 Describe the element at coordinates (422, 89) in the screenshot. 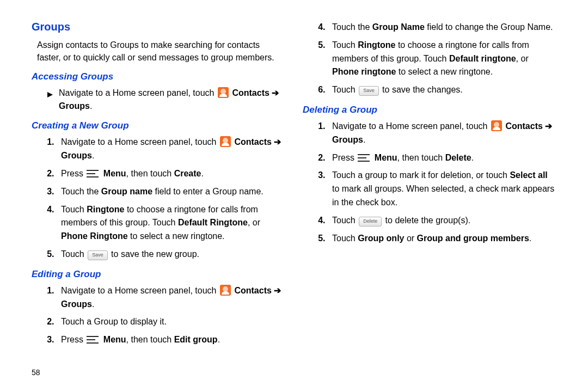

I see `text: to save the changes.` at that location.